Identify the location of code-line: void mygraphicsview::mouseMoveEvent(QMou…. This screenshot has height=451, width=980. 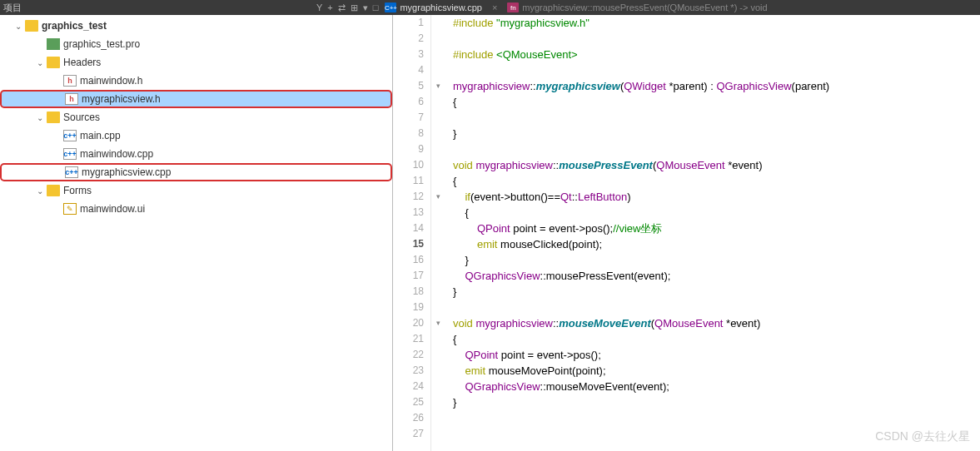
(716, 323).